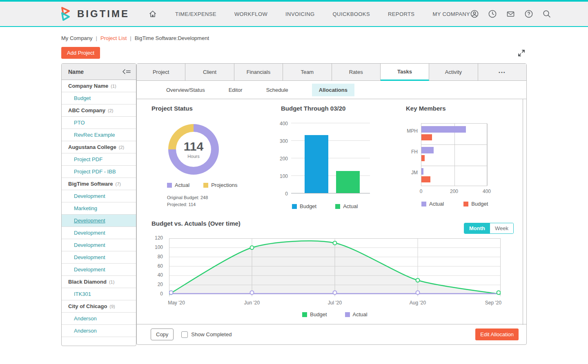 Image resolution: width=588 pixels, height=364 pixels. I want to click on tab-financials: Financials, so click(259, 72).